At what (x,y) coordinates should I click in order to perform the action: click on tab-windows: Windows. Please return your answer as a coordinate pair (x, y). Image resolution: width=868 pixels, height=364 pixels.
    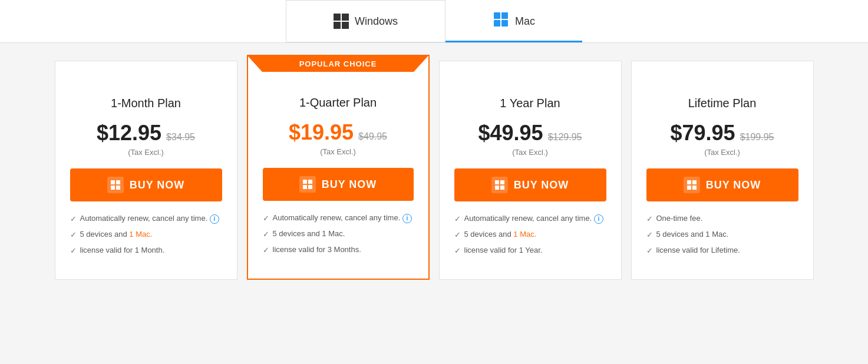
    Looking at the image, I should click on (365, 21).